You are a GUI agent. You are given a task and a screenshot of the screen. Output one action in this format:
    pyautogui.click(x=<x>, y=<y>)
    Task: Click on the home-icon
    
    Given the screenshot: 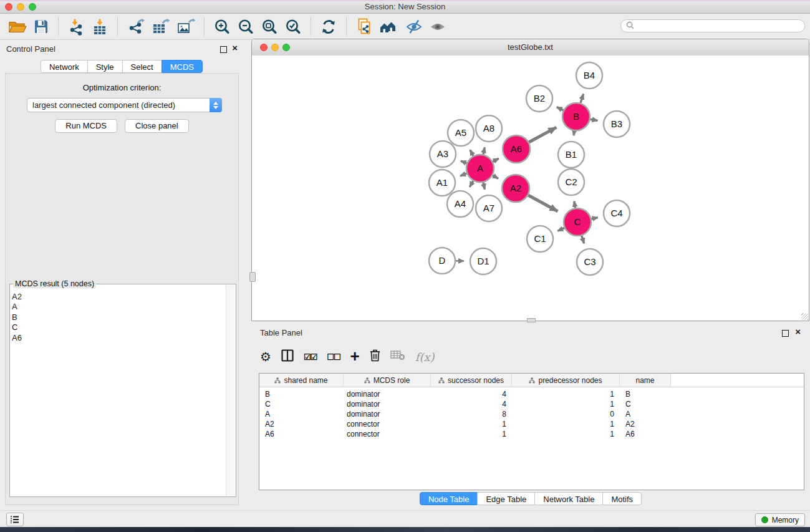 What is the action you would take?
    pyautogui.click(x=389, y=27)
    